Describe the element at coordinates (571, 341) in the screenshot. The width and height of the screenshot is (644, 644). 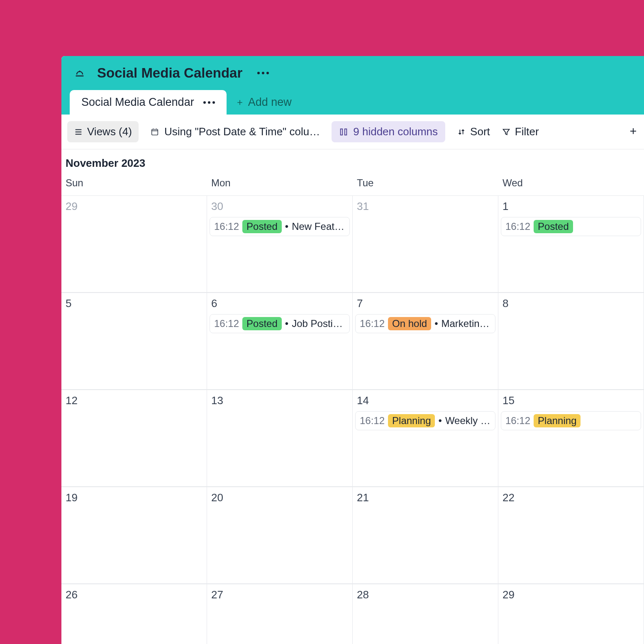
I see `calendar-cell: 8` at that location.